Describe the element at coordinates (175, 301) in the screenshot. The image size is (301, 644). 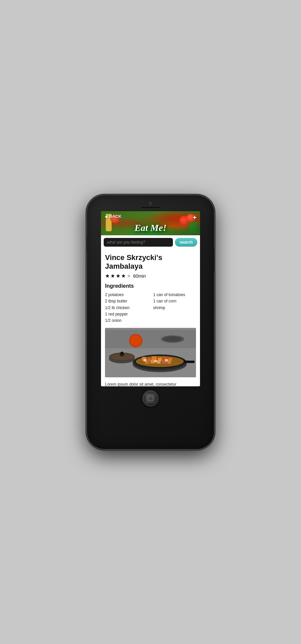
I see `ingredient-item: 1 can of corn` at that location.